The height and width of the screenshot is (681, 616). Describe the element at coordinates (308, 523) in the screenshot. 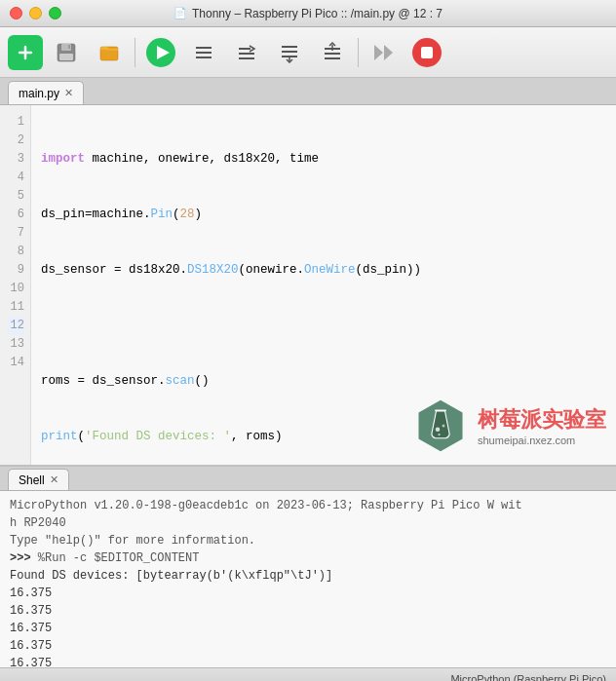

I see `shell-info-line-2: h RP2040` at that location.